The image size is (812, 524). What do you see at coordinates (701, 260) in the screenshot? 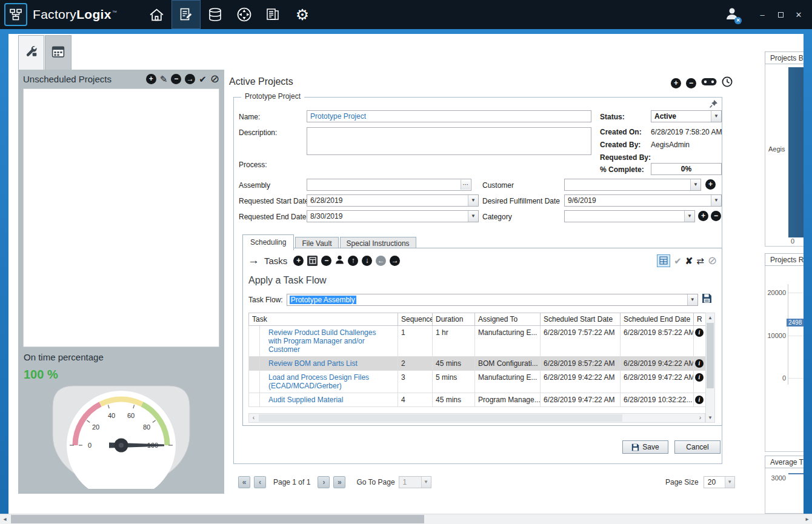
I see `swap-icon: ⇄` at bounding box center [701, 260].